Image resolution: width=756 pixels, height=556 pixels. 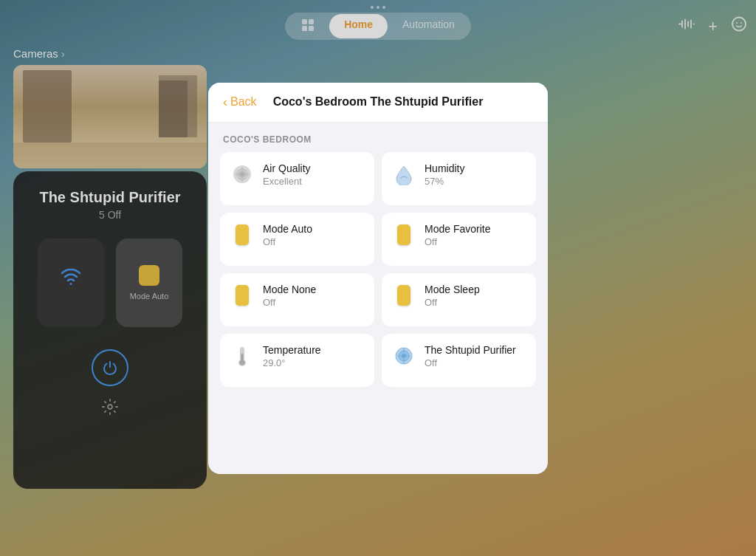 What do you see at coordinates (475, 295) in the screenshot?
I see `mode-sleep-text: Mode Sleep Off` at bounding box center [475, 295].